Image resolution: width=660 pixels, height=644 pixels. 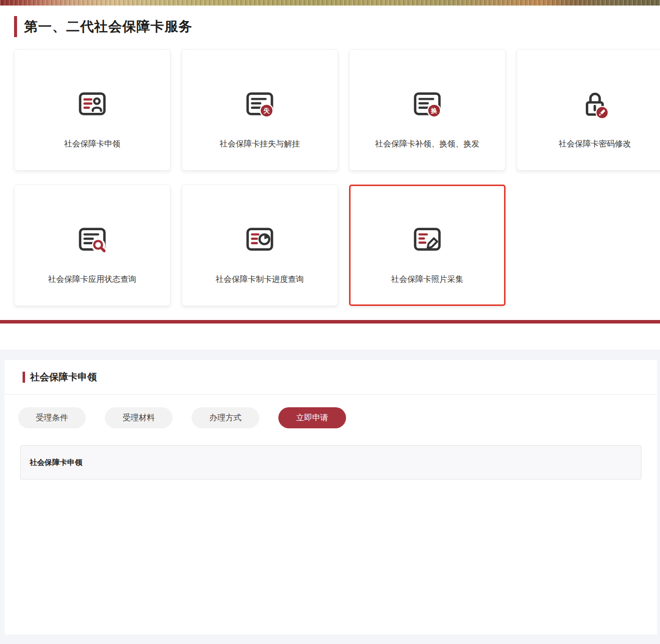 What do you see at coordinates (92, 280) in the screenshot?
I see `service-card-label: 社会保障卡应用状态查询` at bounding box center [92, 280].